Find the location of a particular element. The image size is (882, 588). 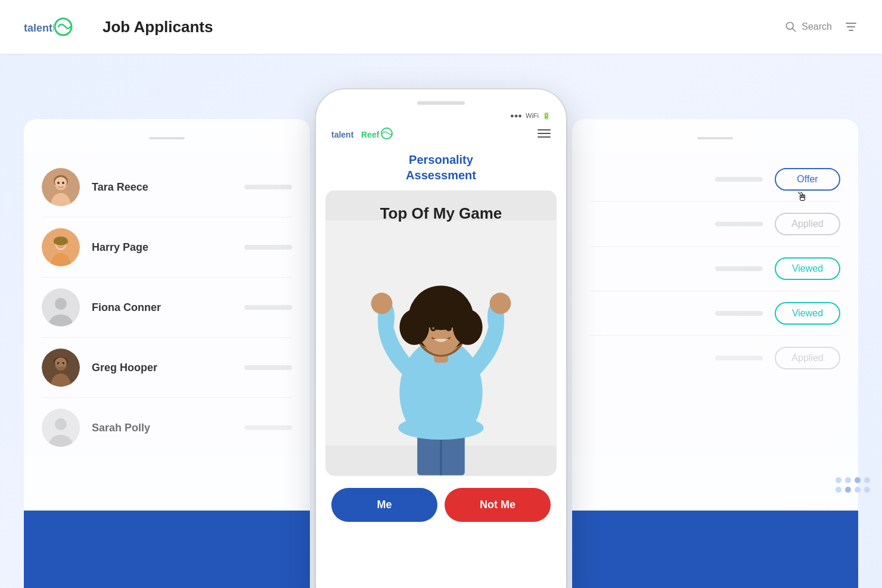

filter-icon is located at coordinates (851, 27).